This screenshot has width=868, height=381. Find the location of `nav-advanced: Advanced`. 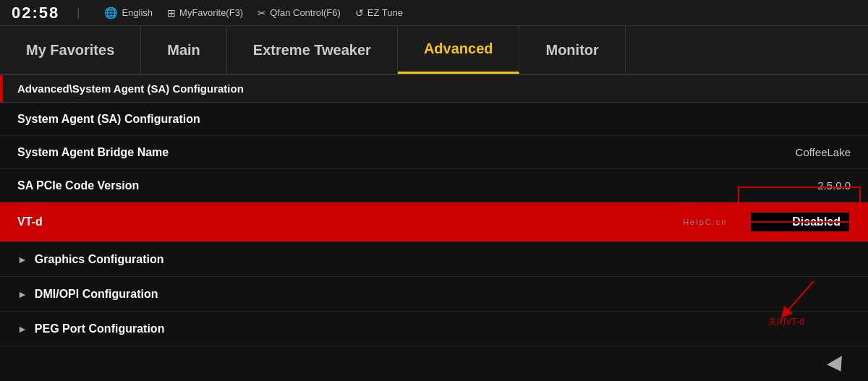

nav-advanced: Advanced is located at coordinates (459, 50).